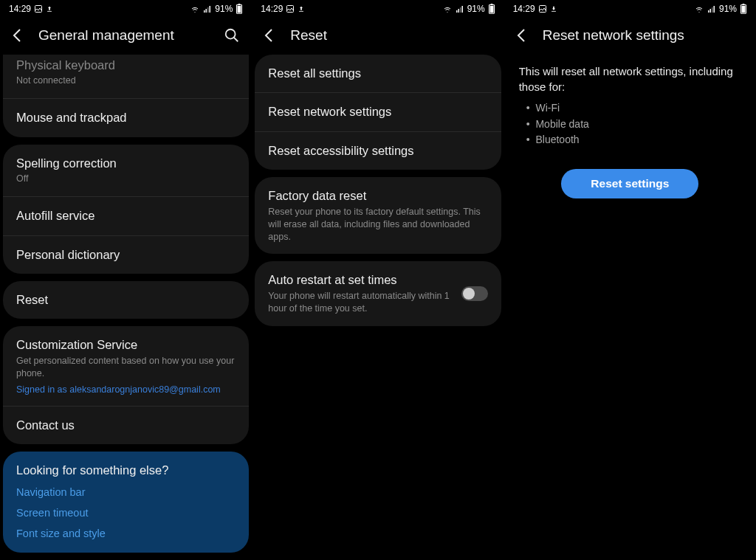 The image size is (756, 560). I want to click on item-reset-network-settings: Reset network settings, so click(378, 112).